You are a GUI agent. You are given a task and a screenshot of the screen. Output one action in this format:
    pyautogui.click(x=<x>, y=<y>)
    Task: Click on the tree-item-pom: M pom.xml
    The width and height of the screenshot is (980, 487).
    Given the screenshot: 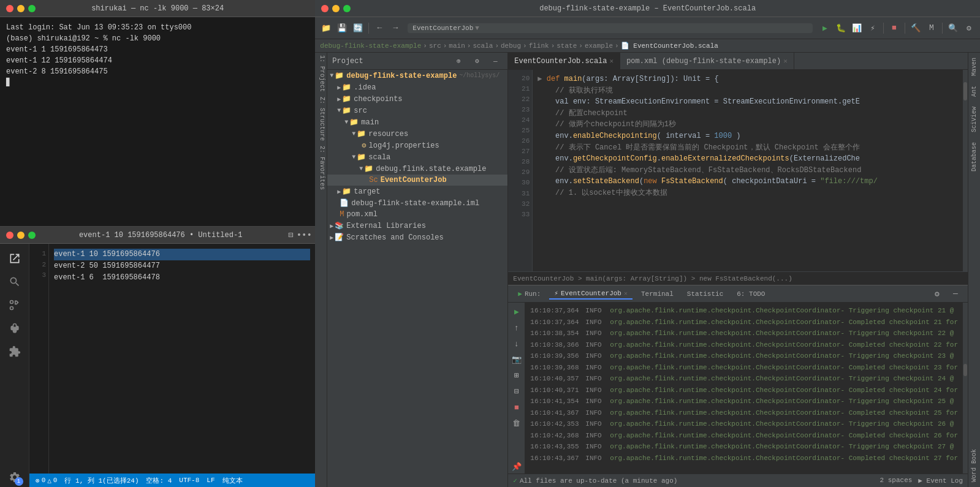 What is the action you would take?
    pyautogui.click(x=417, y=214)
    